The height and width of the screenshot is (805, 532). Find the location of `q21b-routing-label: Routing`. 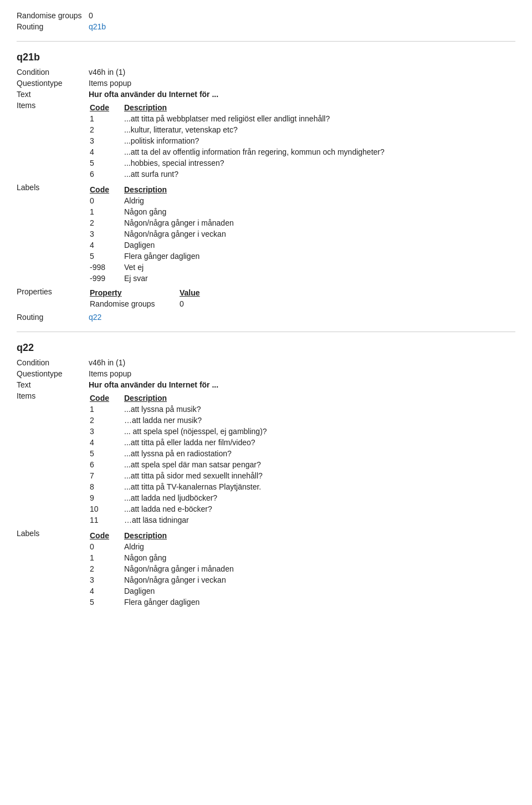

q21b-routing-label: Routing is located at coordinates (53, 317).